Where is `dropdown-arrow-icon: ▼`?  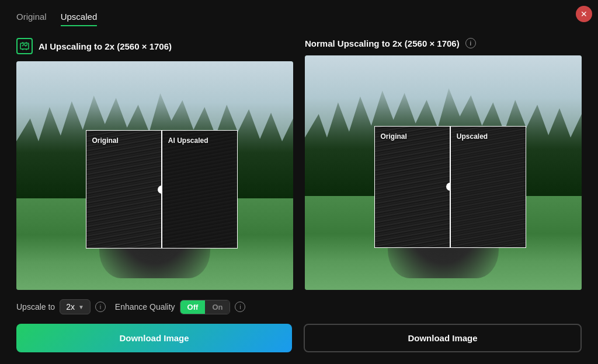 dropdown-arrow-icon: ▼ is located at coordinates (81, 307).